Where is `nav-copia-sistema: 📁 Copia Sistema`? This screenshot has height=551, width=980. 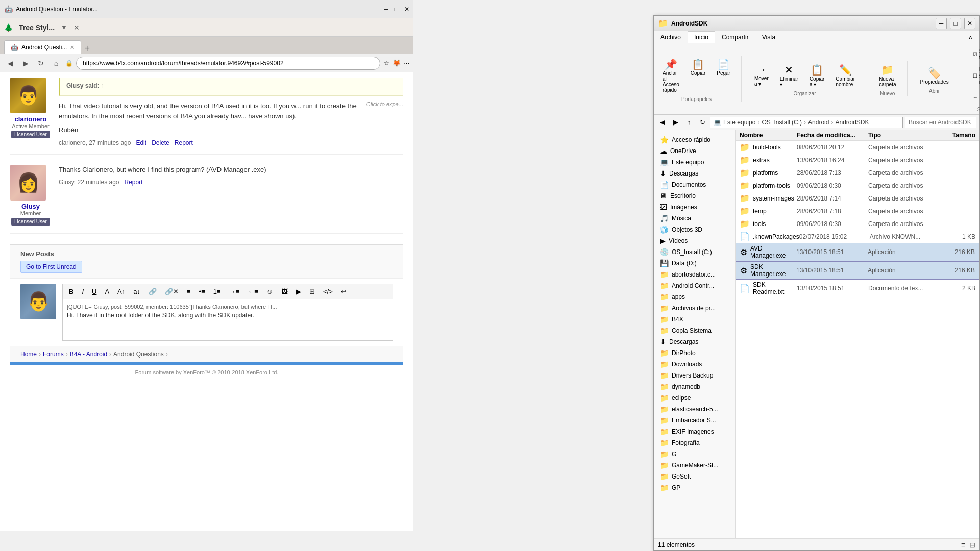 nav-copia-sistema: 📁 Copia Sistema is located at coordinates (694, 331).